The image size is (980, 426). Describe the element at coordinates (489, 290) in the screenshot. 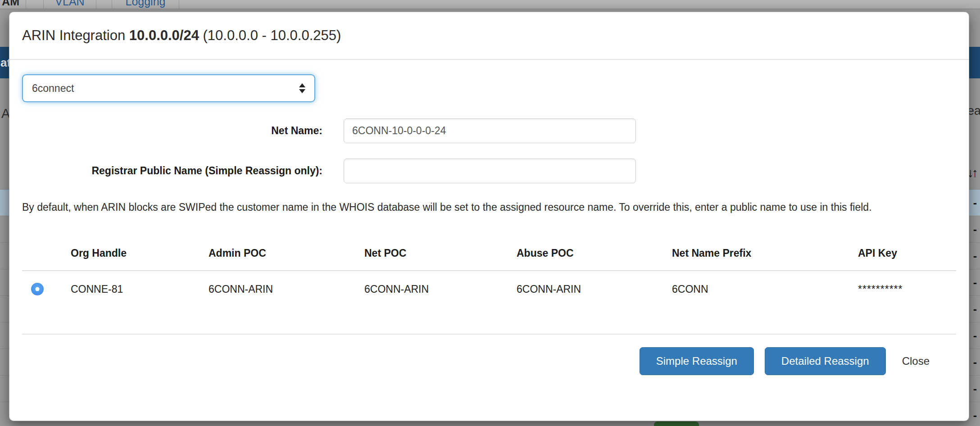

I see `table-row: CONNE-81 6CONN-ARIN 6CONN-ARIN 6CONN-ARI…` at that location.